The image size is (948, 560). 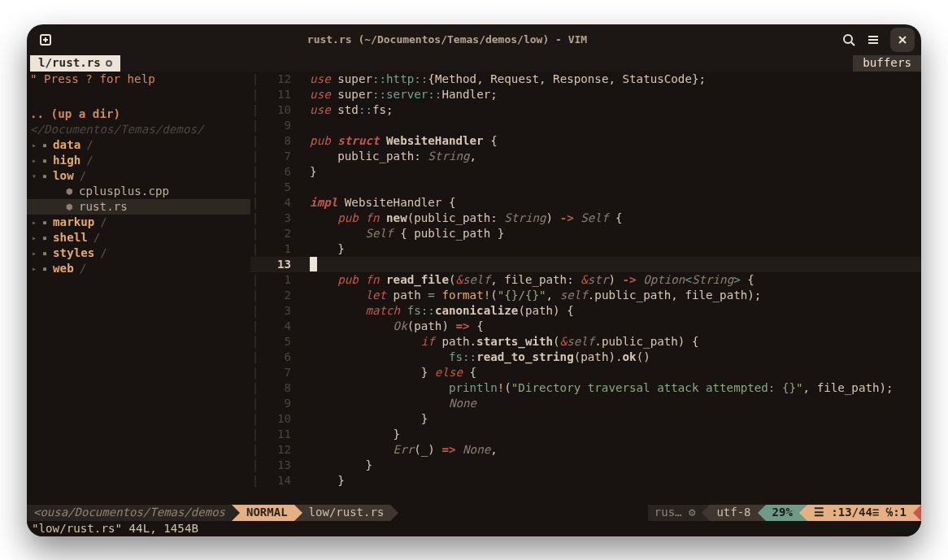 What do you see at coordinates (73, 223) in the screenshot?
I see `folder-label: markup` at bounding box center [73, 223].